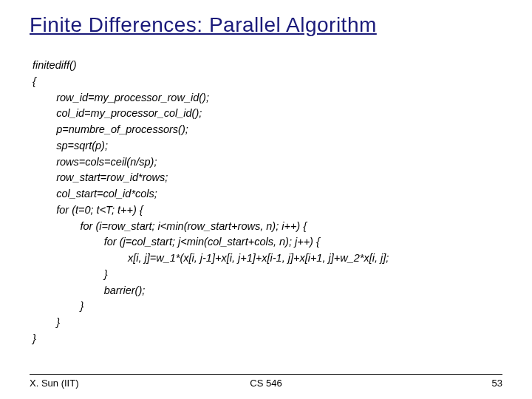 This screenshot has width=532, height=399. What do you see at coordinates (266, 381) in the screenshot?
I see `footer: X. Sun (IIT) CS 546 53` at bounding box center [266, 381].